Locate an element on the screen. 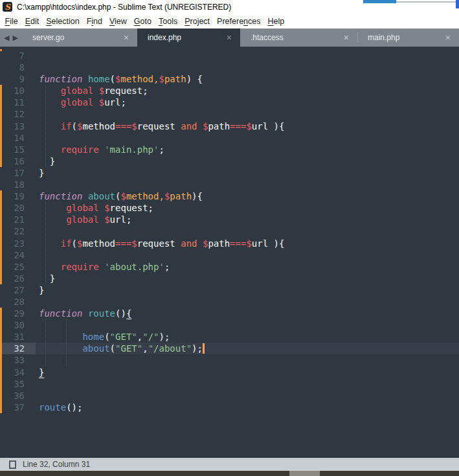 Image resolution: width=459 pixels, height=476 pixels. code-line-14: 14 is located at coordinates (229, 138).